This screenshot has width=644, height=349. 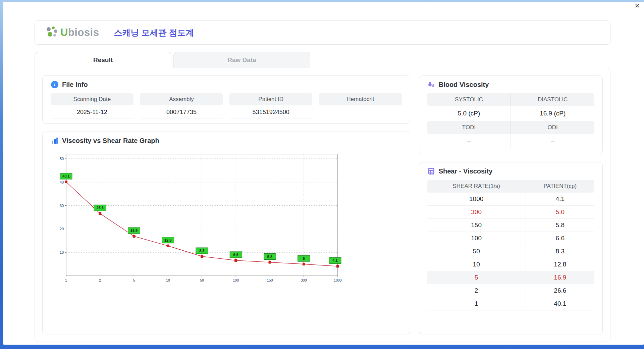 What do you see at coordinates (92, 112) in the screenshot?
I see `field-value: 2025-11-12` at bounding box center [92, 112].